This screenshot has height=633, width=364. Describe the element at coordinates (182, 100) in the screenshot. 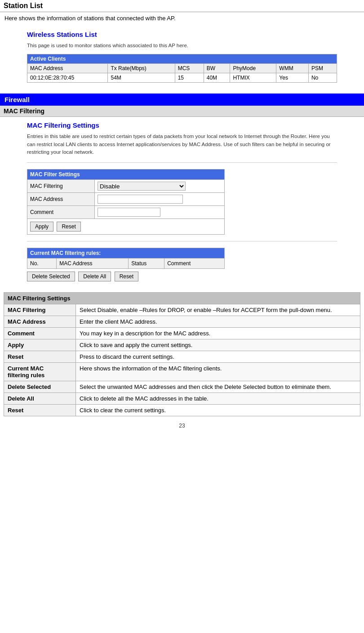

I see `firewall-title: Firewall` at that location.